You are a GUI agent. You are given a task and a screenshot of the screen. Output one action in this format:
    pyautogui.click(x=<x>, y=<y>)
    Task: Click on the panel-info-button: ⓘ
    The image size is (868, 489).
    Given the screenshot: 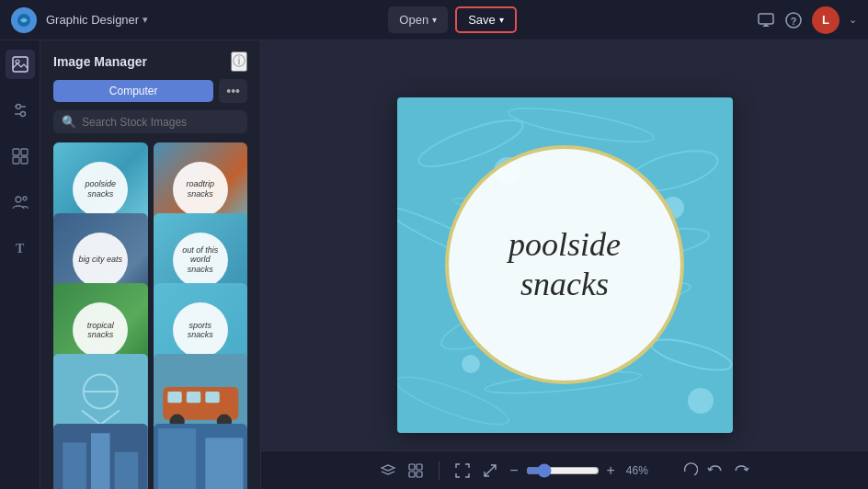 What is the action you would take?
    pyautogui.click(x=239, y=62)
    